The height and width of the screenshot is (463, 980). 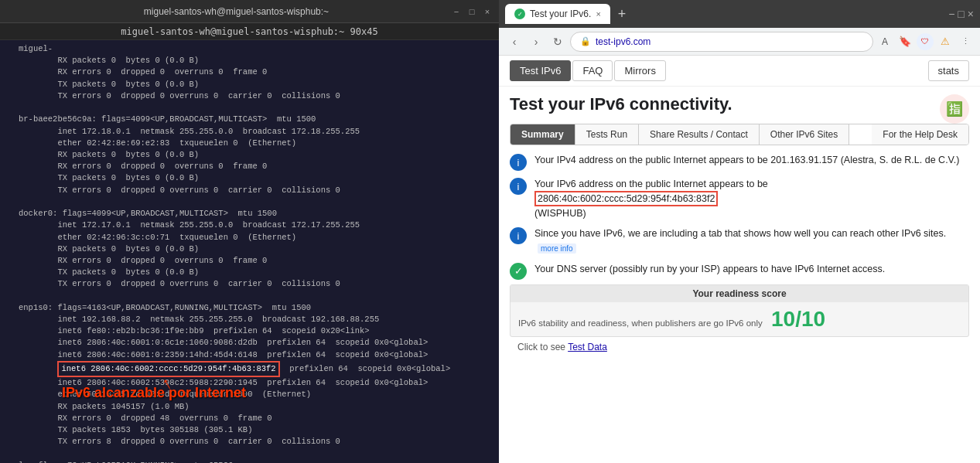 What do you see at coordinates (560, 14) in the screenshot?
I see `tab-title: Test your IPv6.` at bounding box center [560, 14].